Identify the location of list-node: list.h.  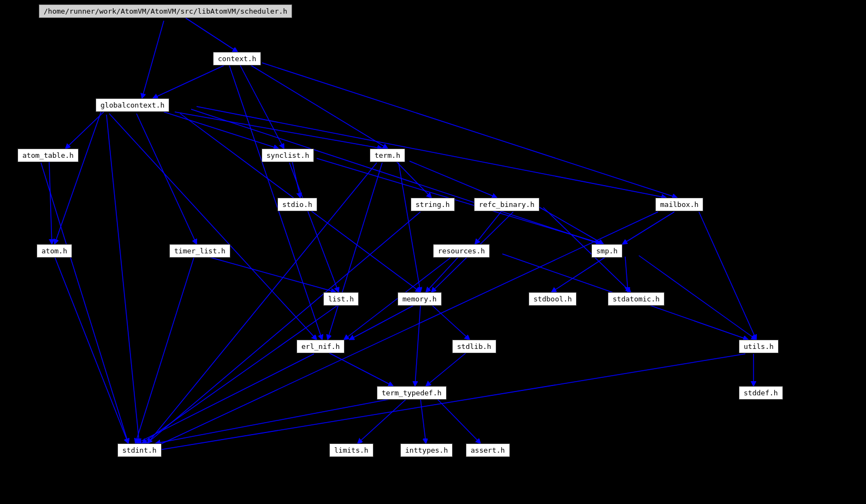
(341, 299).